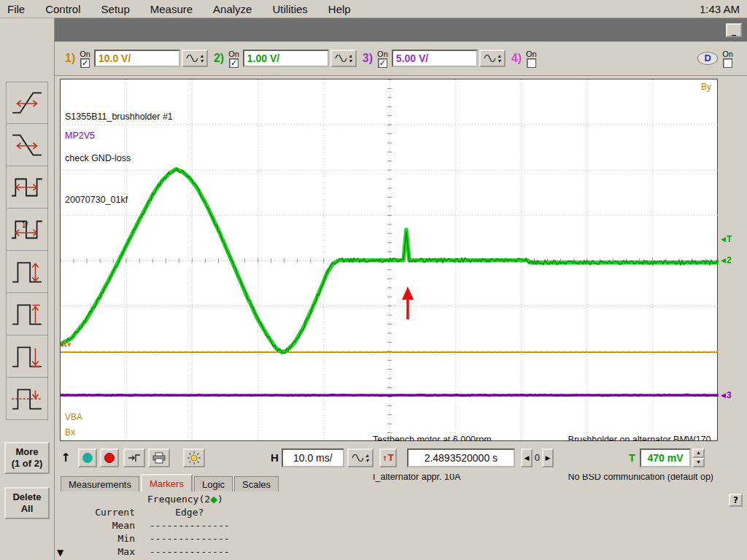 This screenshot has width=747, height=560. What do you see at coordinates (63, 9) in the screenshot?
I see `menu-control: Control` at bounding box center [63, 9].